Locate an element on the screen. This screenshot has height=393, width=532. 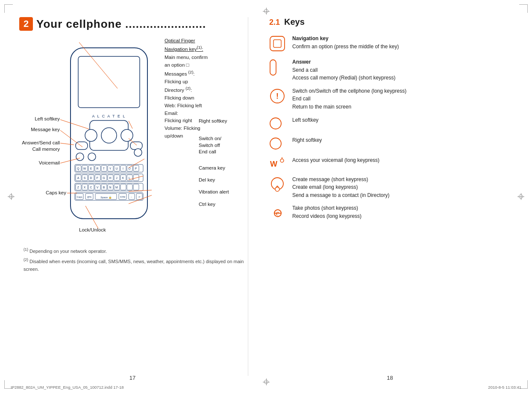
svg-text: O is located at coordinates (129, 168).